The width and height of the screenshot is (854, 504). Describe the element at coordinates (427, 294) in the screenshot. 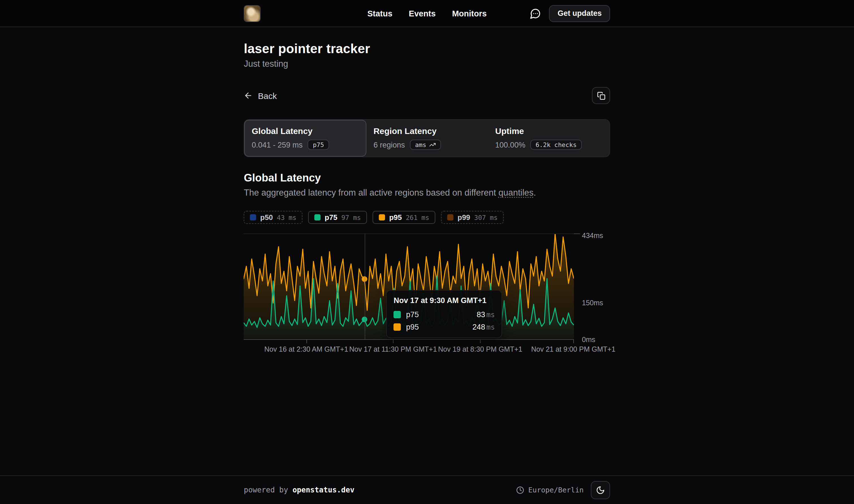

I see `latency-chart: Nov 16 at 2:30 AM GMT+1 Nov 17 at 11:30 …` at that location.